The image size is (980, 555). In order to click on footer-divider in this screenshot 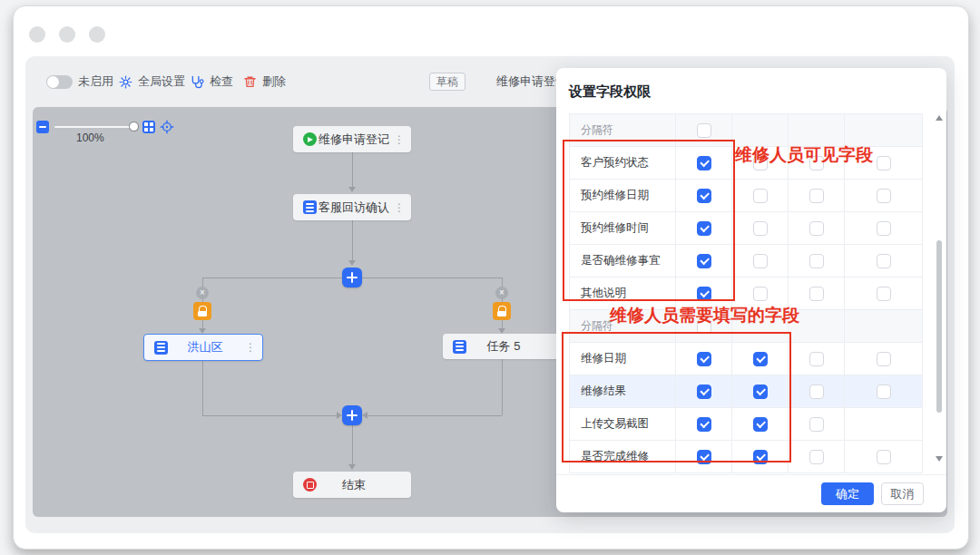, I will do `click(751, 475)`.